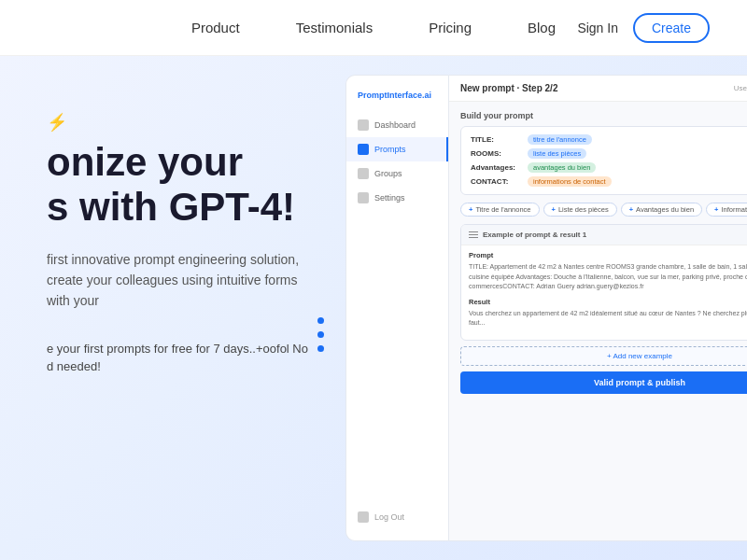 Image resolution: width=747 pixels, height=560 pixels. Describe the element at coordinates (201, 185) in the screenshot. I see `hero-title: onize your s with GPT-4!` at that location.